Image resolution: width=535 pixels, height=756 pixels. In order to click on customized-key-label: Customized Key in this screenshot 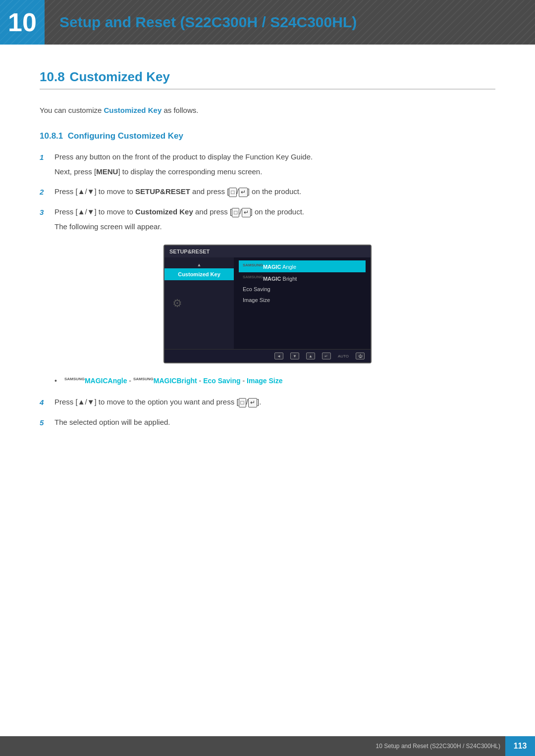, I will do `click(164, 212)`.